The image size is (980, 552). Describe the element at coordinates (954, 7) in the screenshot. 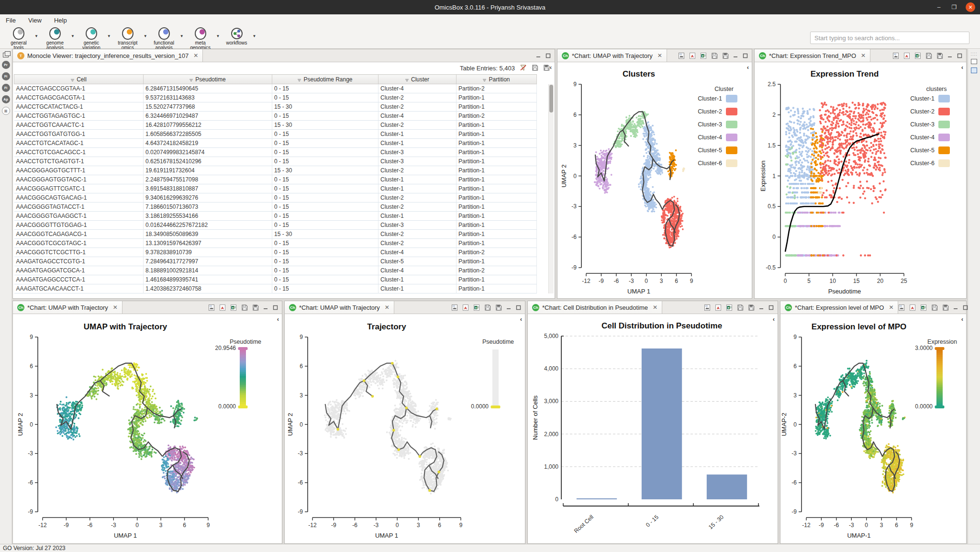

I see `restore-window-icon: ❐` at that location.